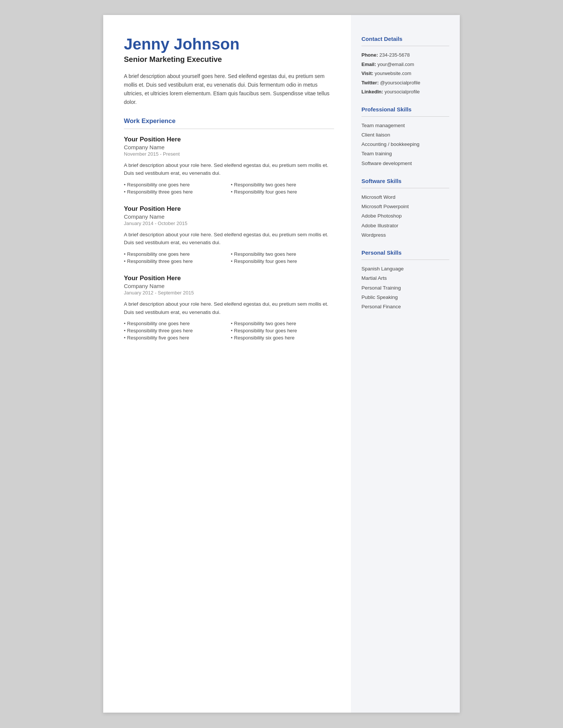 The height and width of the screenshot is (728, 563). I want to click on personal-skills-section: Personal Skills Spanish Language Martial…, so click(405, 280).